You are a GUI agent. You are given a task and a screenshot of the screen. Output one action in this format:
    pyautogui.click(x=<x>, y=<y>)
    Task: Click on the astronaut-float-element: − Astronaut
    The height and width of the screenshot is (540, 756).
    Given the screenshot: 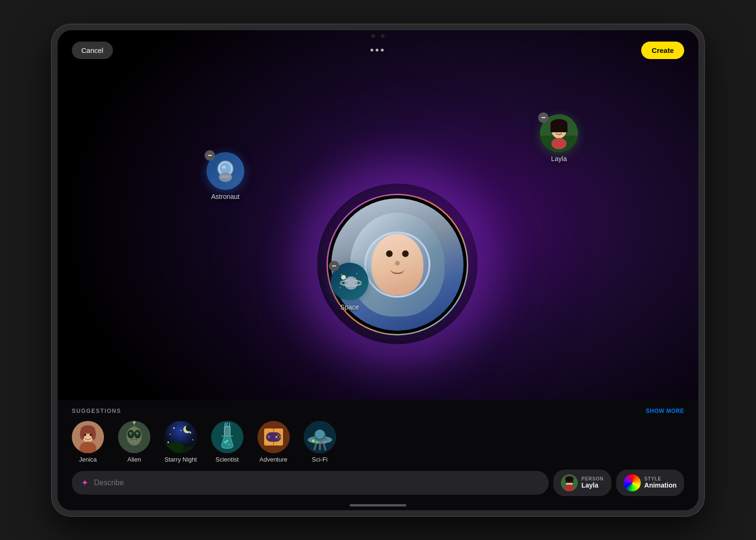 What is the action you would take?
    pyautogui.click(x=225, y=176)
    